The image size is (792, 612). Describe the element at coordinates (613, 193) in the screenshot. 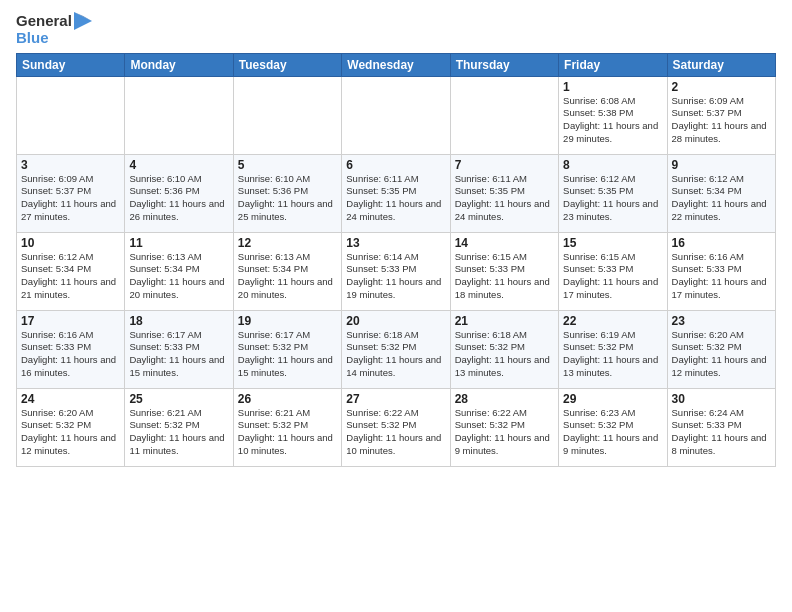

I see `day-cell: 8Sunrise: 6:12 AM Sunset: 5:35 PM Daylig…` at that location.